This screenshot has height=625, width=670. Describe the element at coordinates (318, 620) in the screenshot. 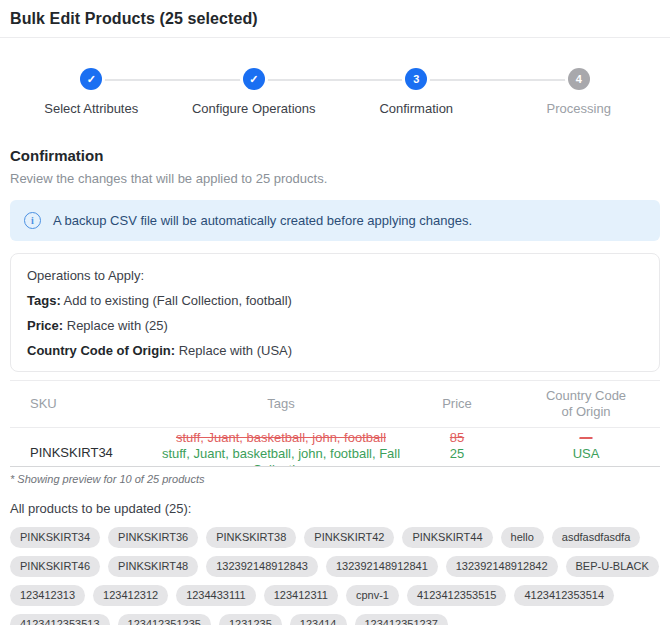

I see `product-chip: 123414` at that location.